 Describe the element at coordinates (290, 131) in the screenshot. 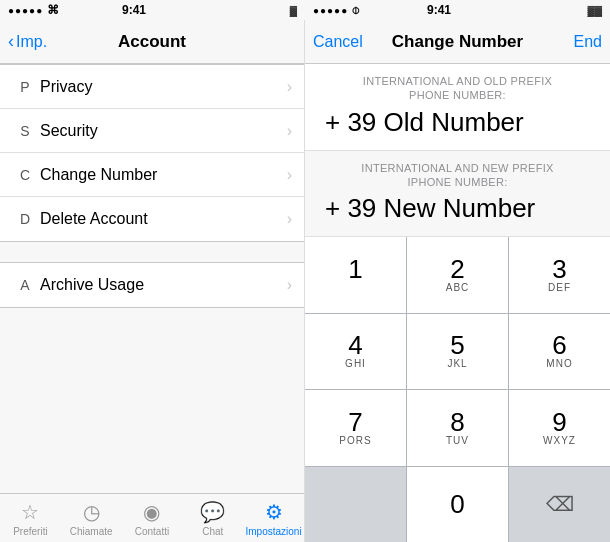

I see `security-chevron-icon: ›` at that location.